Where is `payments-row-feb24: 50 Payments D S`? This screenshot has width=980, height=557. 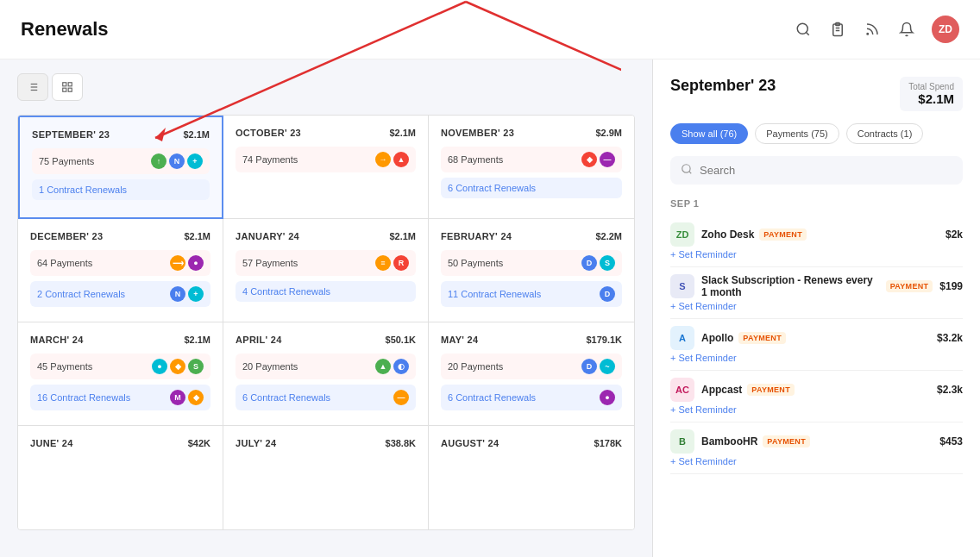 payments-row-feb24: 50 Payments D S is located at coordinates (531, 263).